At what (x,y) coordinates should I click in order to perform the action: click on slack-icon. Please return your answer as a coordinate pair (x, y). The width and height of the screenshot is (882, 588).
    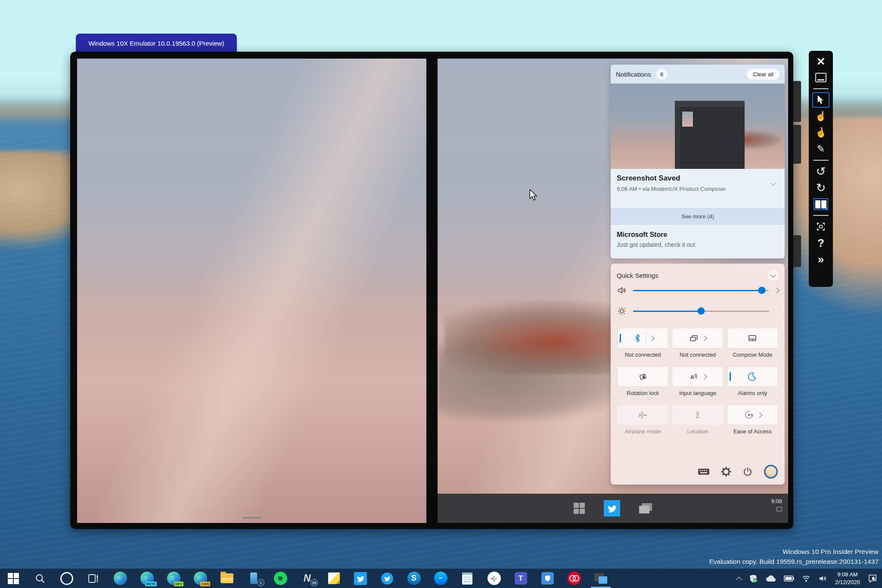
    Looking at the image, I should click on (494, 578).